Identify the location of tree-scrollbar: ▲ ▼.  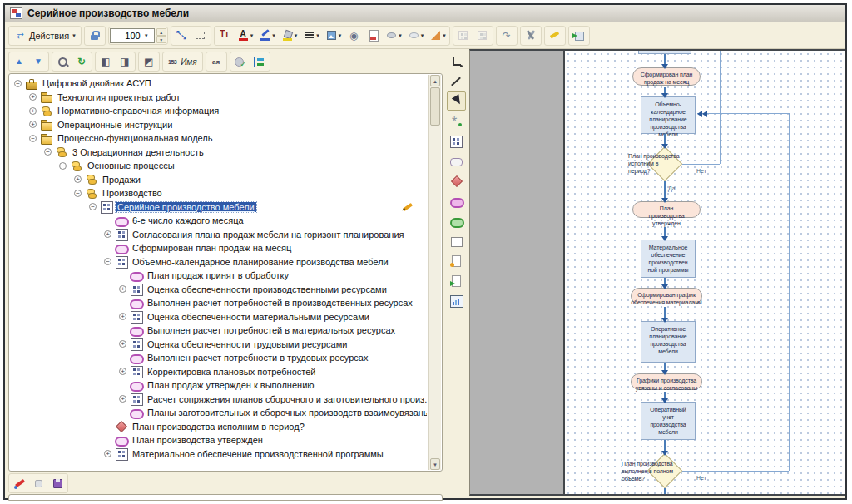
(434, 273).